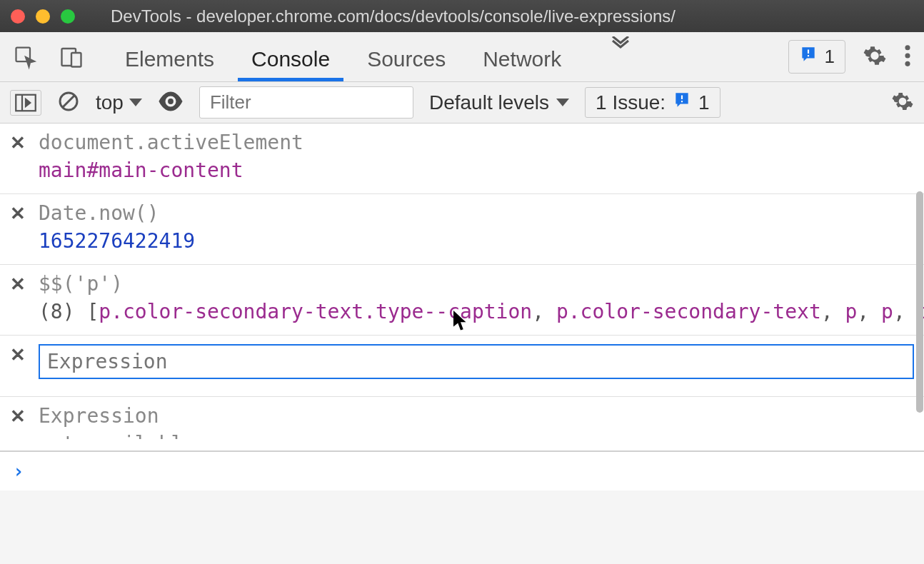 The width and height of the screenshot is (924, 564). Describe the element at coordinates (476, 213) in the screenshot. I see `expression-code: Date.now()` at that location.